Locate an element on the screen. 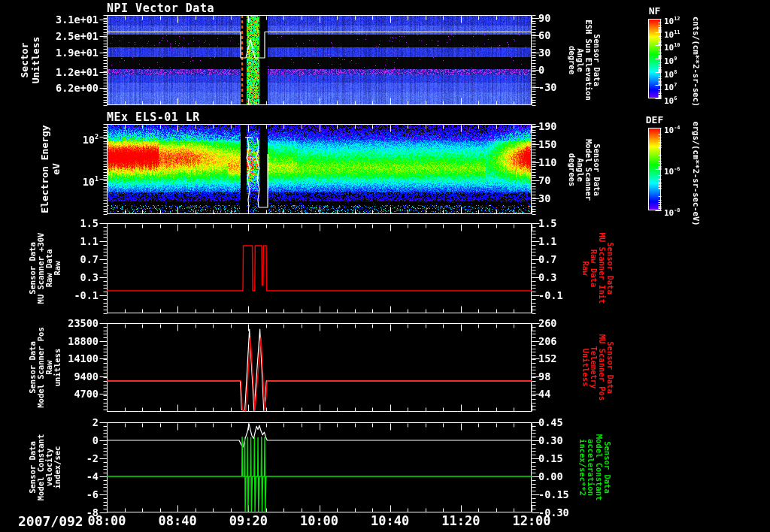 The width and height of the screenshot is (770, 532). panel2-left-tick-0: 102 is located at coordinates (71, 138).